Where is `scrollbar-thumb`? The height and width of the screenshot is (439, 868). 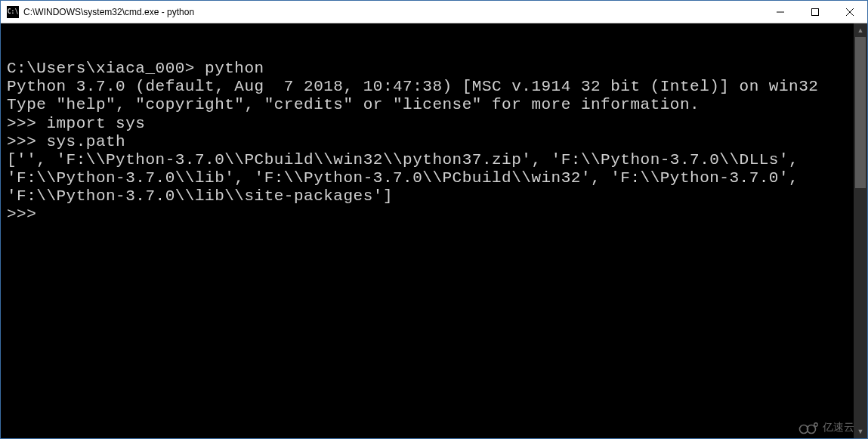 scrollbar-thumb is located at coordinates (860, 113).